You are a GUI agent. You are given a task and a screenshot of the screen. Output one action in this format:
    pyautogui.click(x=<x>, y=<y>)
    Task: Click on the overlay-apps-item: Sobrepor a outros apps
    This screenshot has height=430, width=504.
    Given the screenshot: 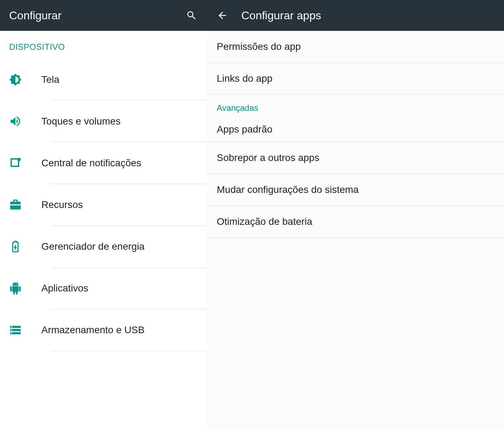 What is the action you would take?
    pyautogui.click(x=356, y=158)
    